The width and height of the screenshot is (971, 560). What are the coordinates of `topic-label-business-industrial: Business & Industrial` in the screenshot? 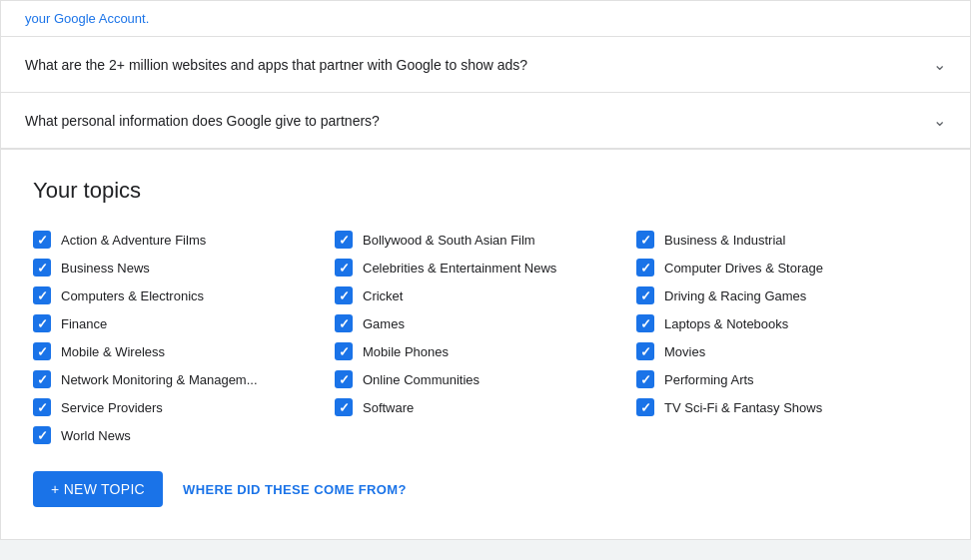 It's located at (725, 240).